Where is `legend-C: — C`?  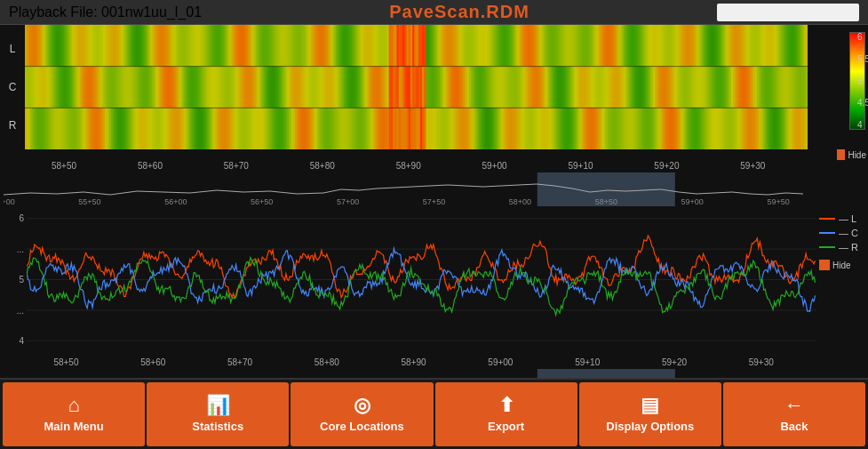 legend-C: — C is located at coordinates (844, 233).